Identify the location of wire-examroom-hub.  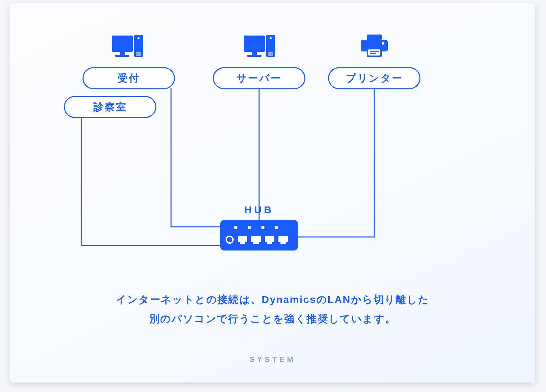
(151, 181).